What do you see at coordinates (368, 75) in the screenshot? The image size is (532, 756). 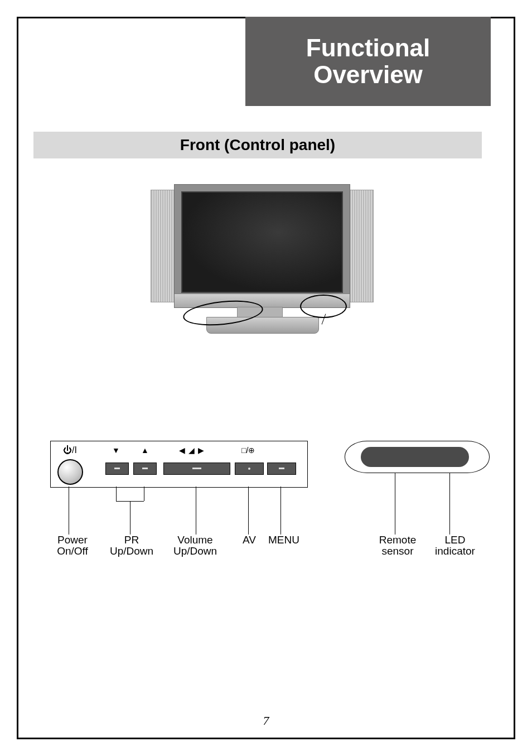 I see `title-line-2: Overview` at bounding box center [368, 75].